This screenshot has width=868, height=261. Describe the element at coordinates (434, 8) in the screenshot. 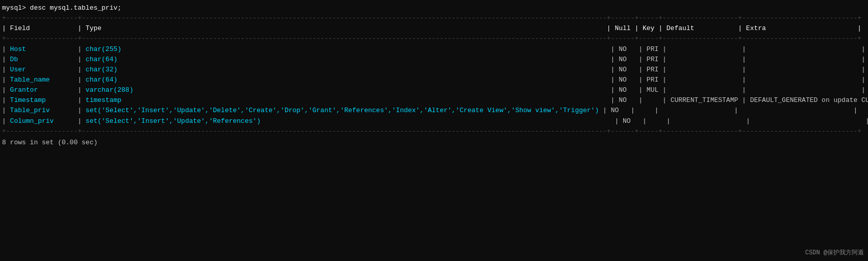

I see `command-line: mysql> desc mysql.tables_priv;` at that location.